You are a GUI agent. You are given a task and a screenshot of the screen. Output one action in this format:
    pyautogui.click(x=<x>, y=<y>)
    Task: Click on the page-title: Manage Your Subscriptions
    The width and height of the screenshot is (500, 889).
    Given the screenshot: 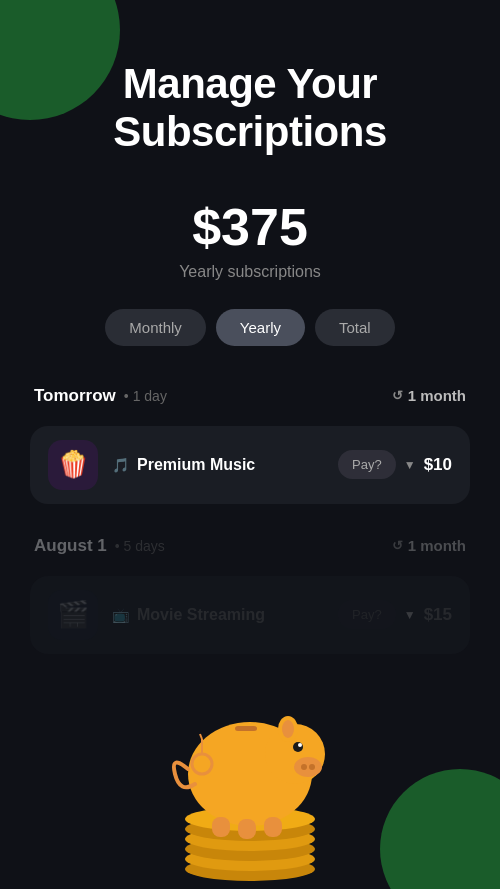 What is the action you would take?
    pyautogui.click(x=250, y=108)
    